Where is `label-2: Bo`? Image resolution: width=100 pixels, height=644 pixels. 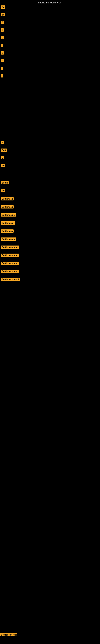 label-2: Bo is located at coordinates (3, 14).